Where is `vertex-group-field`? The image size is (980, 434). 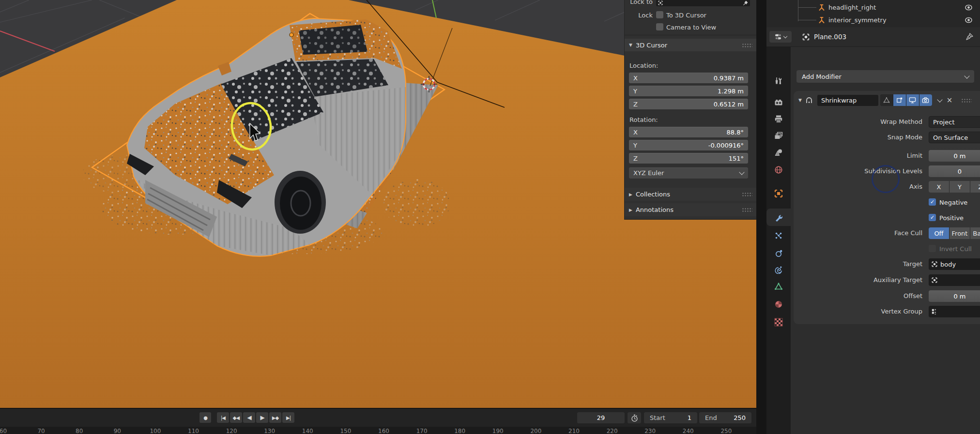 vertex-group-field is located at coordinates (954, 312).